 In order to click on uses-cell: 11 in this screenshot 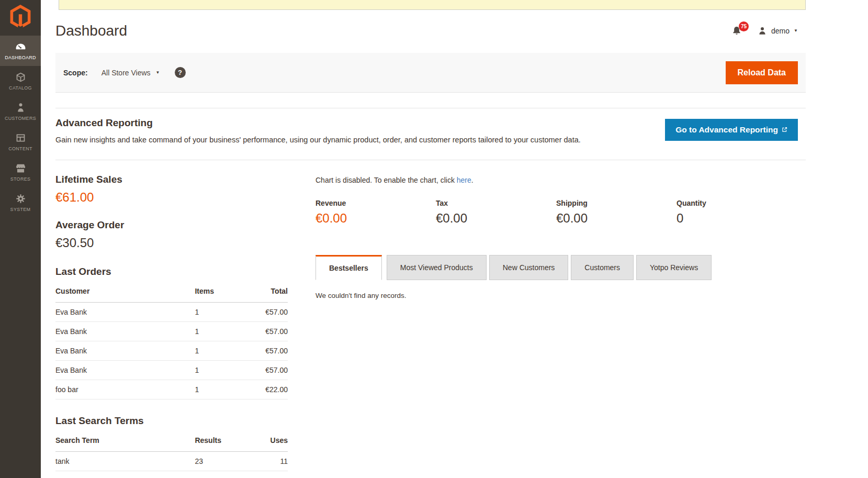, I will do `click(268, 462)`.